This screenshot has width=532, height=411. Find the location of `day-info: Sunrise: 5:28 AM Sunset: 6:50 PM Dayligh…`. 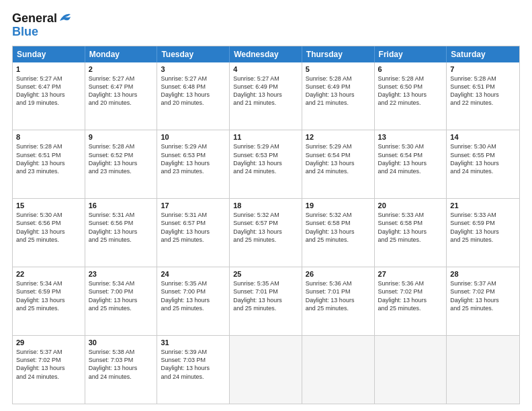

day-info: Sunrise: 5:28 AM Sunset: 6:50 PM Dayligh… is located at coordinates (411, 91).